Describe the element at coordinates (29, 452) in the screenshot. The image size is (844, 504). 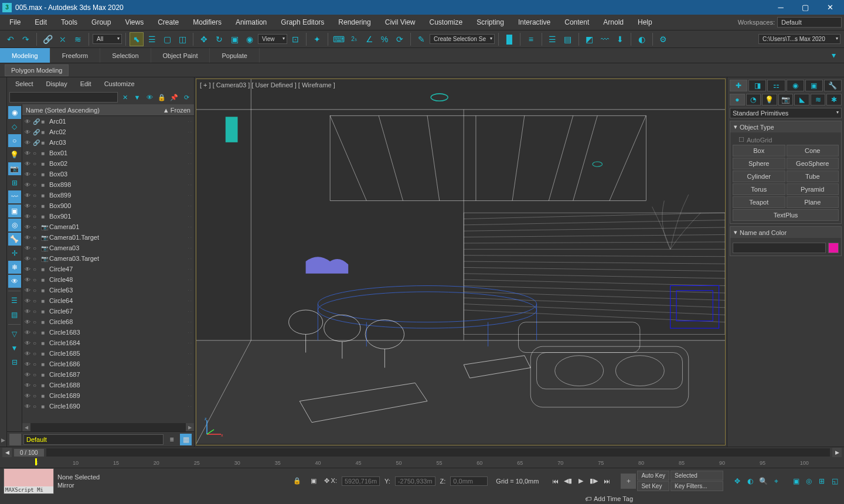
I see `frame-indicator: 0 / 100` at that location.